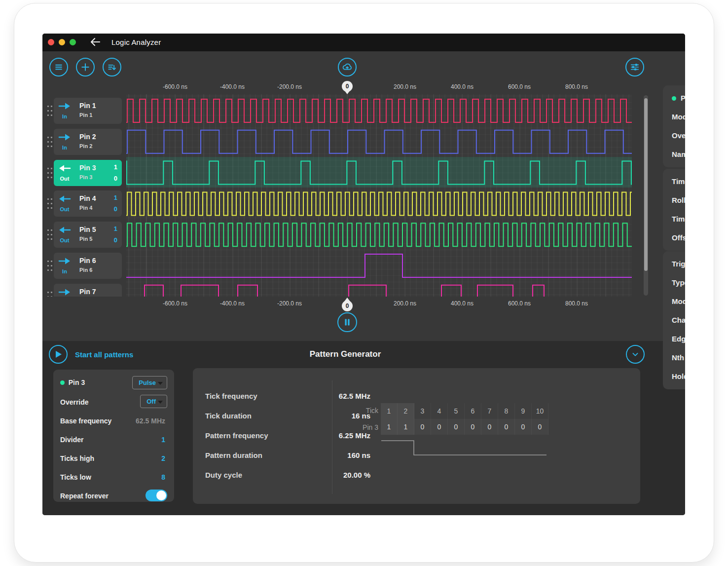 This screenshot has height=566, width=728. I want to click on settings-row: Nam, so click(674, 154).